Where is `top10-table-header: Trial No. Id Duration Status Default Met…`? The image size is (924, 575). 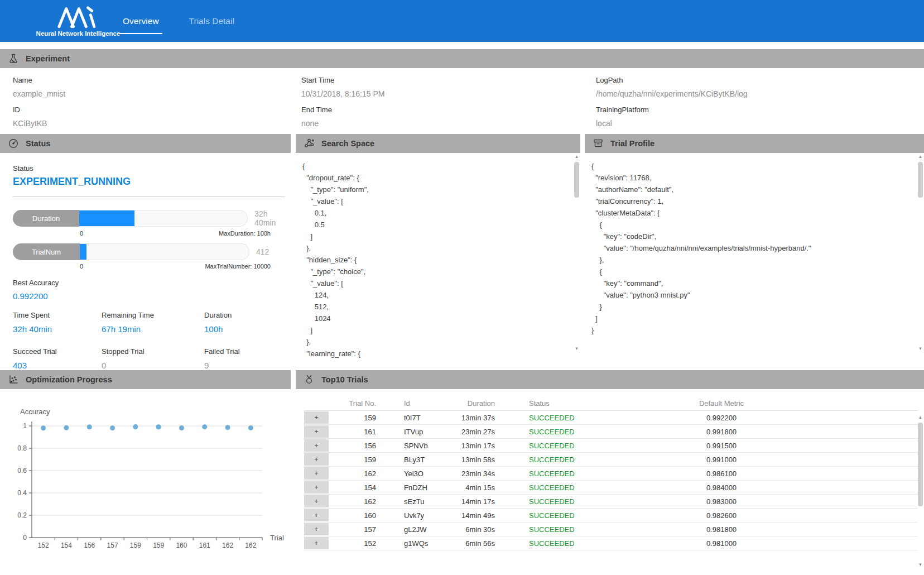 top10-table-header: Trial No. Id Duration Status Default Met… is located at coordinates (611, 403).